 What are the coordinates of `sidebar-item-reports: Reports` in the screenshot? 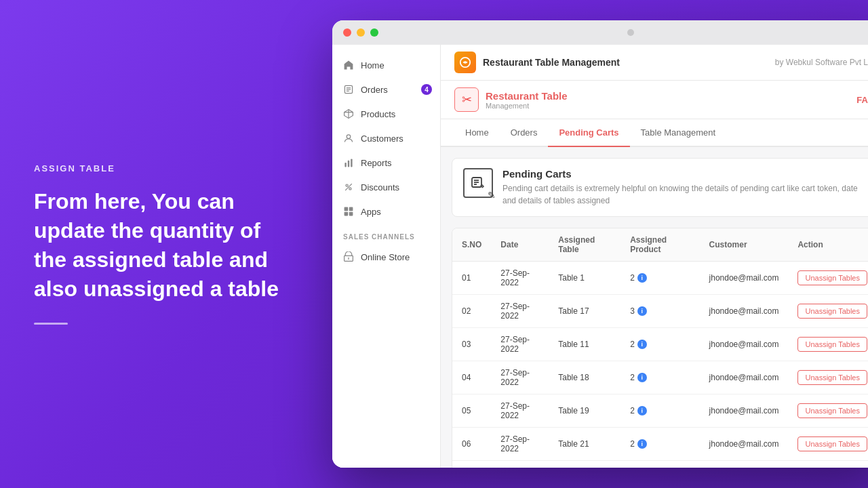 It's located at (387, 163).